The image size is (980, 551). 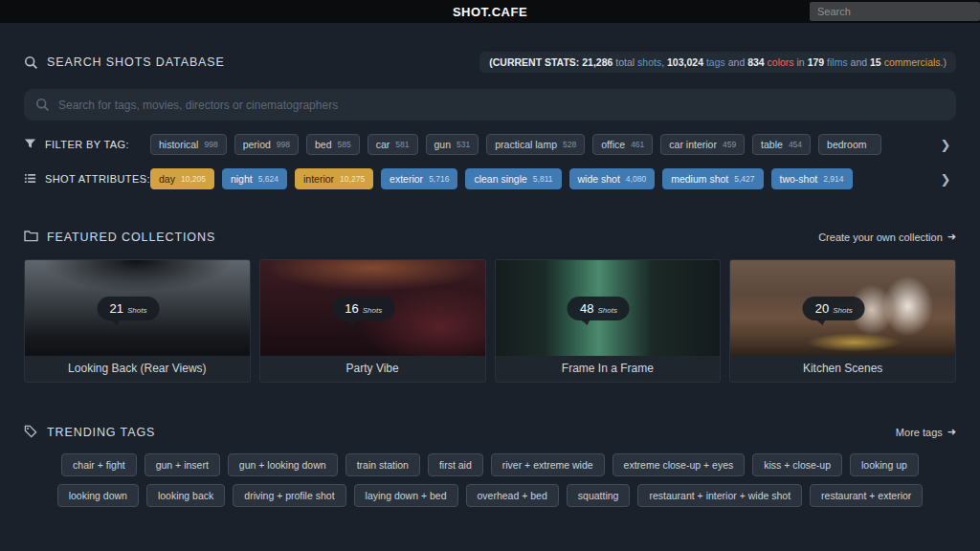 What do you see at coordinates (364, 308) in the screenshot?
I see `shots-count-badge: 16 Shots` at bounding box center [364, 308].